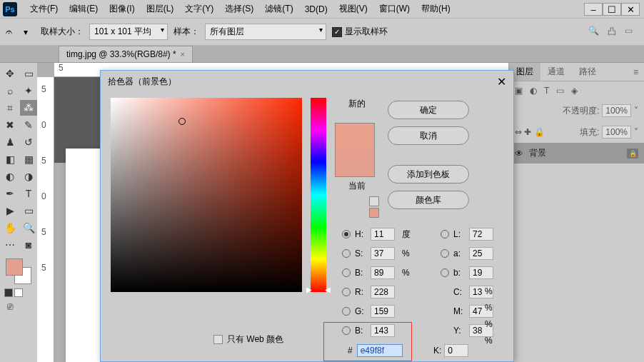  Describe the element at coordinates (44, 9) in the screenshot. I see `menu-file: 文件(F)` at that location.